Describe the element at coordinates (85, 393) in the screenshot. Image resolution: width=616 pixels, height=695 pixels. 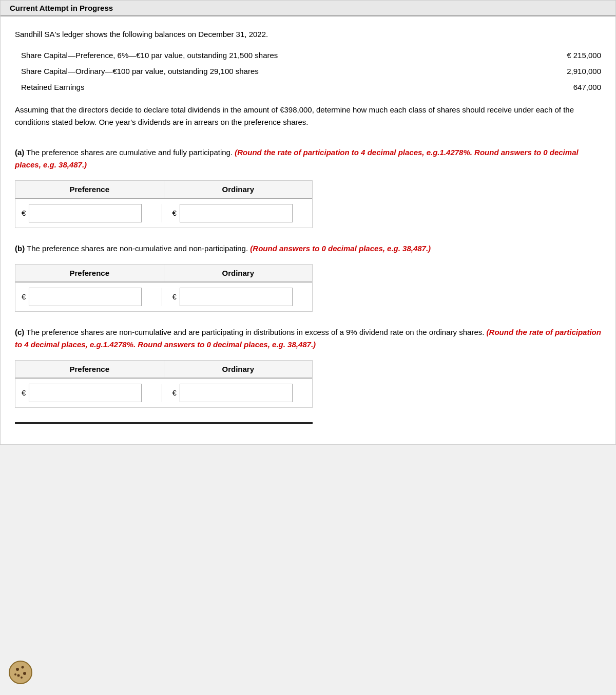
I see `part-c-preference-input` at that location.